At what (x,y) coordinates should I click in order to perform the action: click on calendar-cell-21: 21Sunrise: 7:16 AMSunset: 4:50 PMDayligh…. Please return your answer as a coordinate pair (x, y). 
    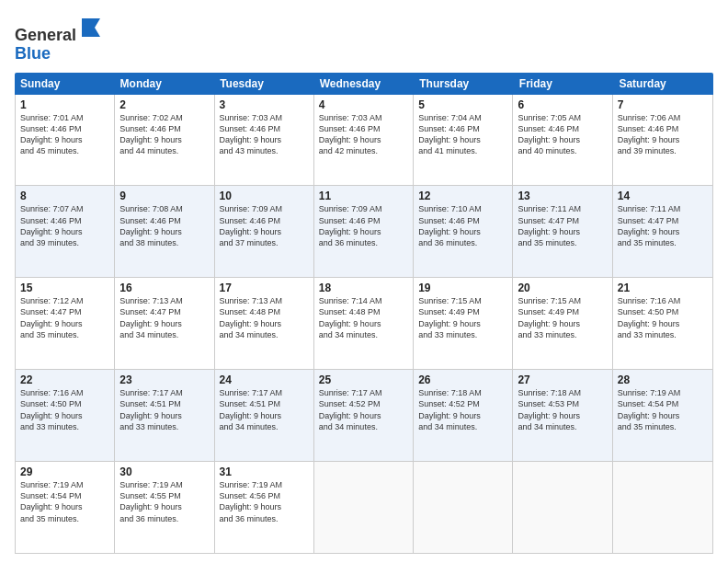
    Looking at the image, I should click on (663, 324).